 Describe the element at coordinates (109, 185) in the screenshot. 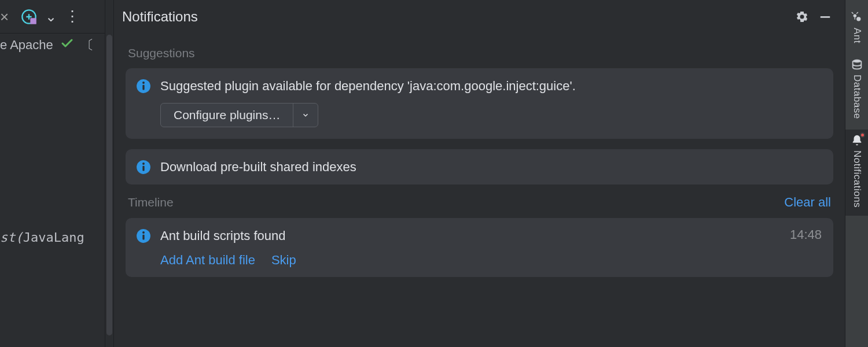

I see `scrollbar-thumb` at that location.